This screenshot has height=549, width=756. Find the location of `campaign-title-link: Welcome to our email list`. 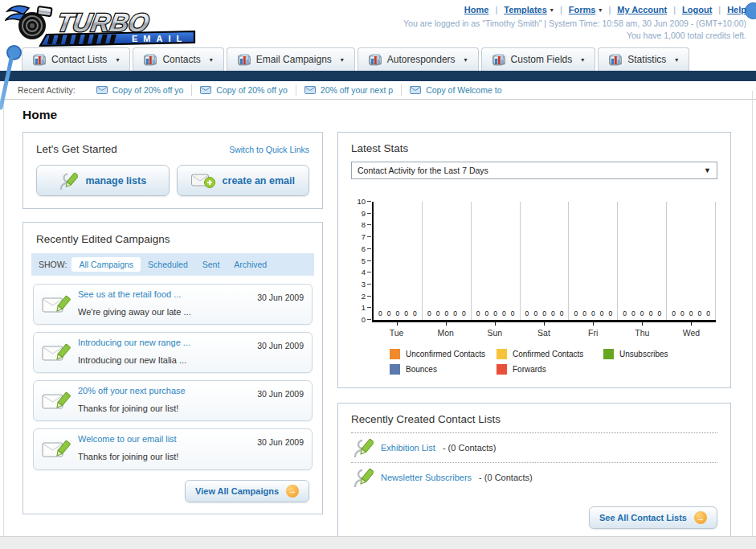

campaign-title-link: Welcome to our email list is located at coordinates (164, 440).